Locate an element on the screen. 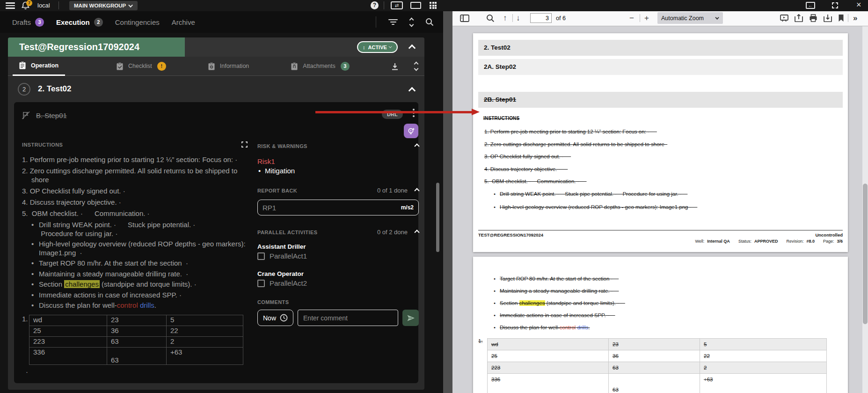 The width and height of the screenshot is (868, 393). instruction-item: 4. Discuss trajectory objective. · is located at coordinates (135, 202).